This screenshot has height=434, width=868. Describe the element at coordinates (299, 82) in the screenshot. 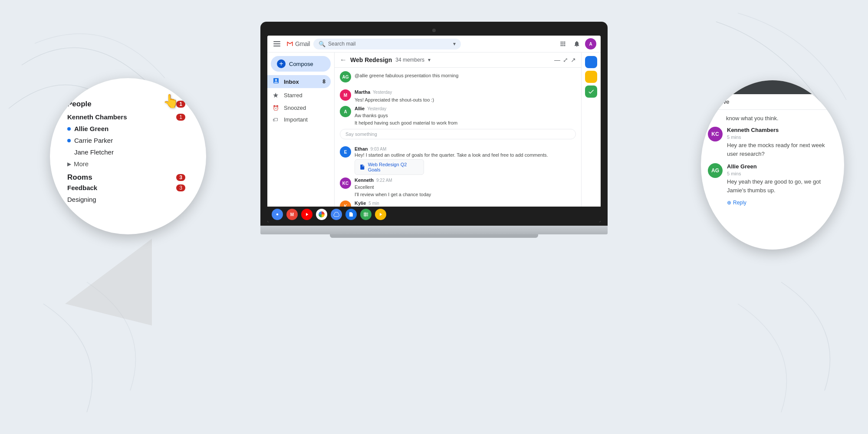

I see `nav-inbox: Inbox 8` at that location.